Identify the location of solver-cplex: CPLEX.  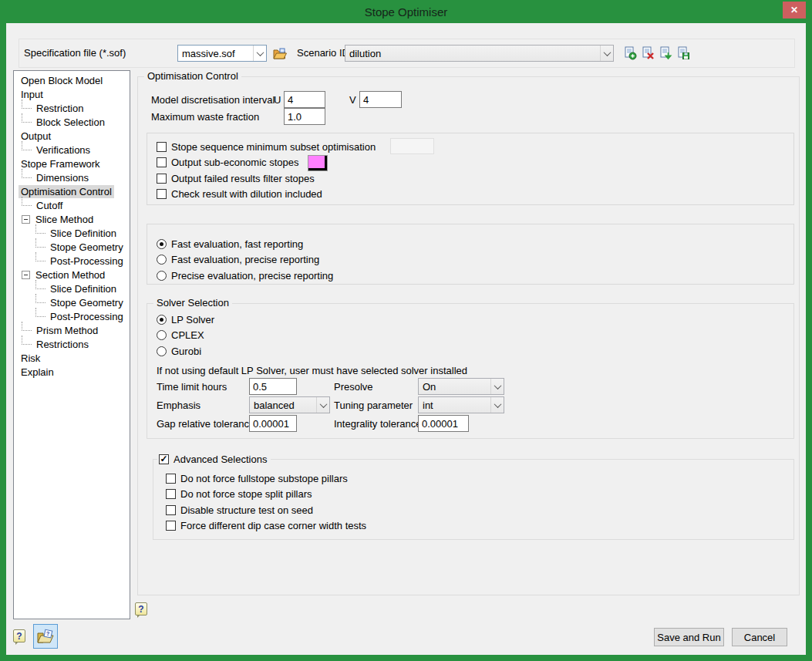
(475, 336).